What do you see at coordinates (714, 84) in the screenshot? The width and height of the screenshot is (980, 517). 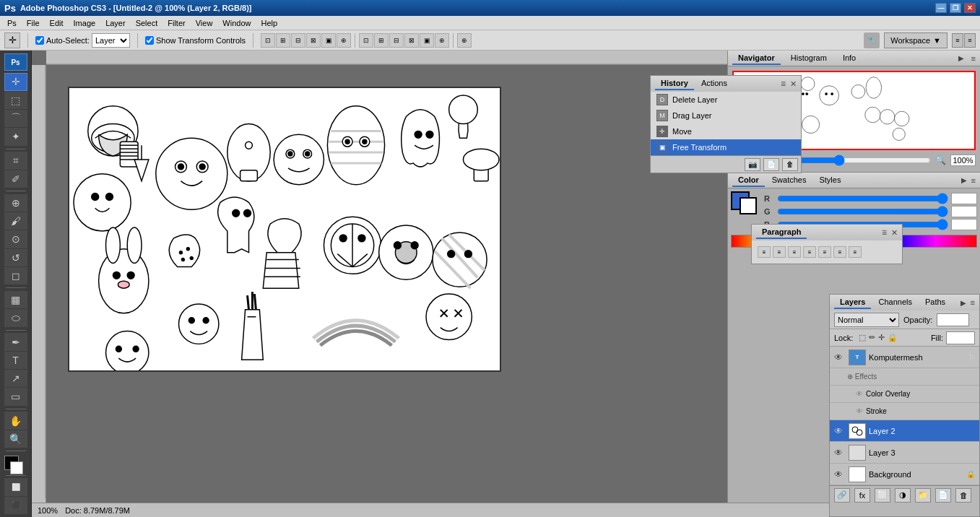 I see `tab-actions: Actions` at bounding box center [714, 84].